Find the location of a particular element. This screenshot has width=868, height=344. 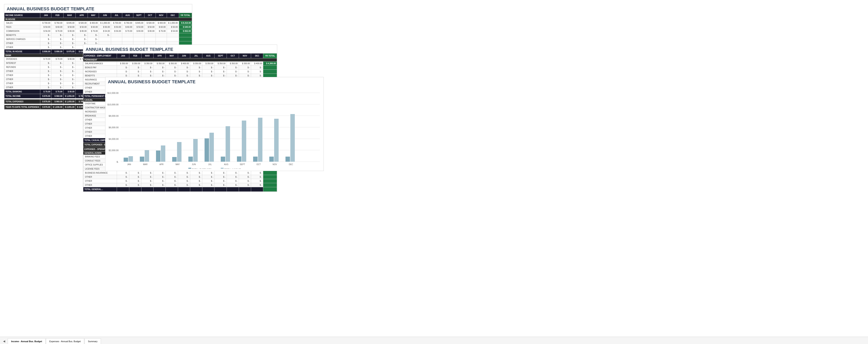

commission-row: COMMISSION $ 56.00 $ 70.00 $ 80.00 $ 80.… is located at coordinates (98, 31).